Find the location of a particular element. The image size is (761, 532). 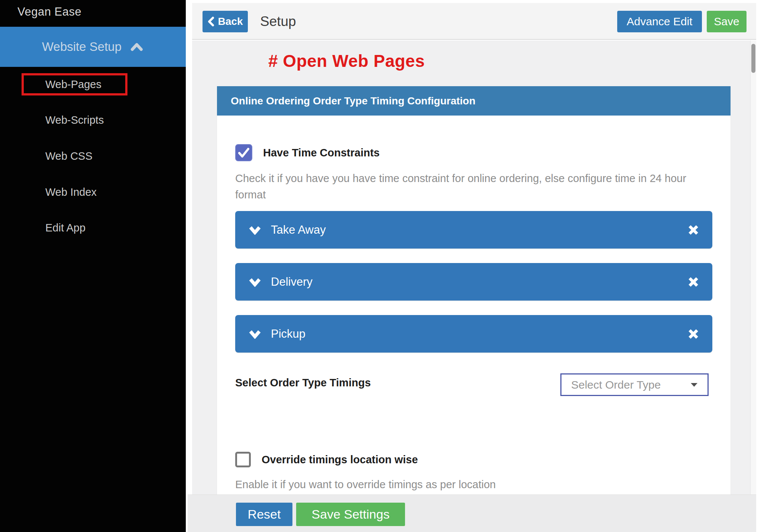

sidebar-item-label: Web CSS is located at coordinates (69, 156).